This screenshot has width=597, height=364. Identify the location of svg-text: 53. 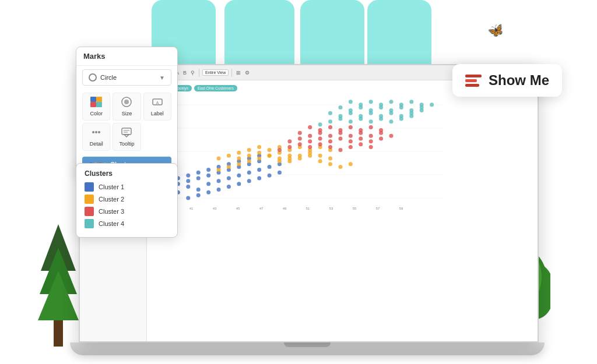
(331, 208).